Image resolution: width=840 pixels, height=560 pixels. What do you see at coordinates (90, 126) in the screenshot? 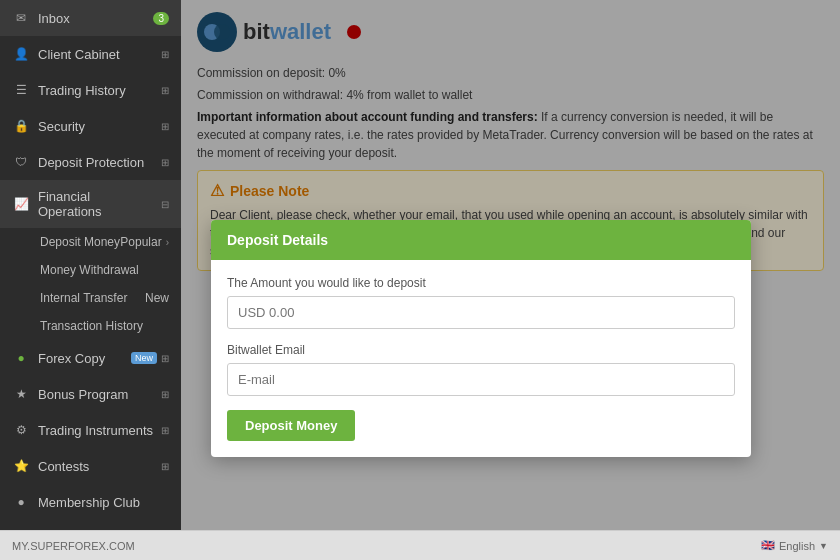
I see `sidebar-item-security: 🔒 Security ⊞` at bounding box center [90, 126].